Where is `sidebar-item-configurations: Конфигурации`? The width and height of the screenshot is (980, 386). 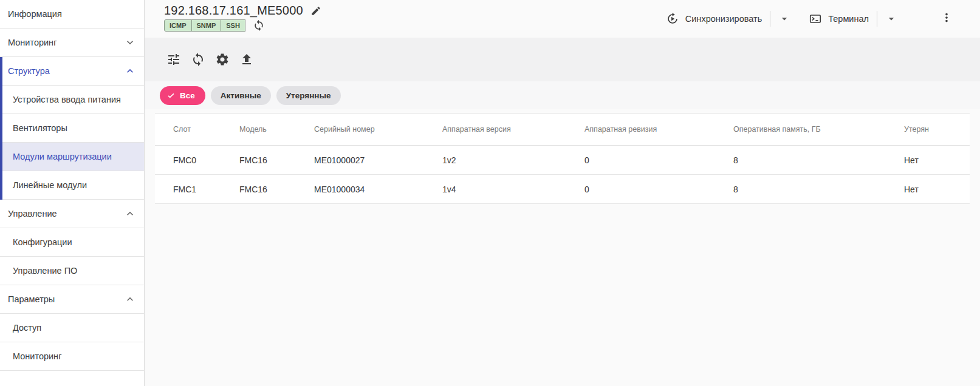
sidebar-item-configurations: Конфигурации is located at coordinates (72, 243).